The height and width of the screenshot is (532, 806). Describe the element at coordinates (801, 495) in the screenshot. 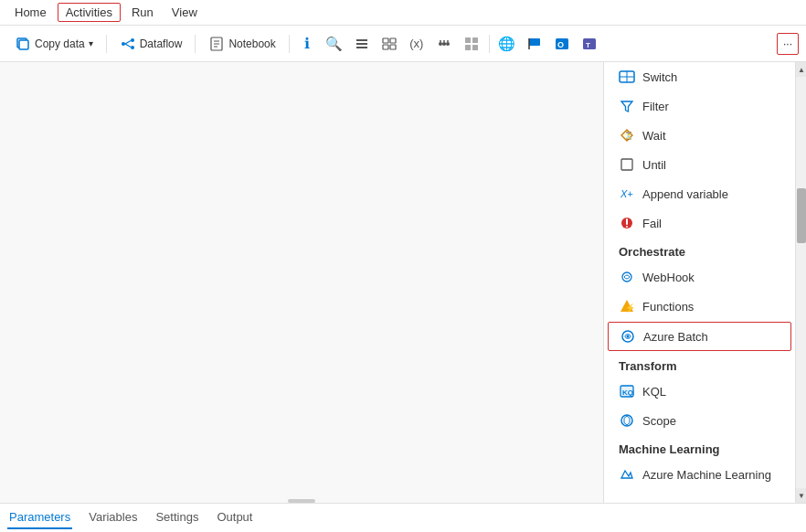

I see `scrollbar-down: ▼` at that location.